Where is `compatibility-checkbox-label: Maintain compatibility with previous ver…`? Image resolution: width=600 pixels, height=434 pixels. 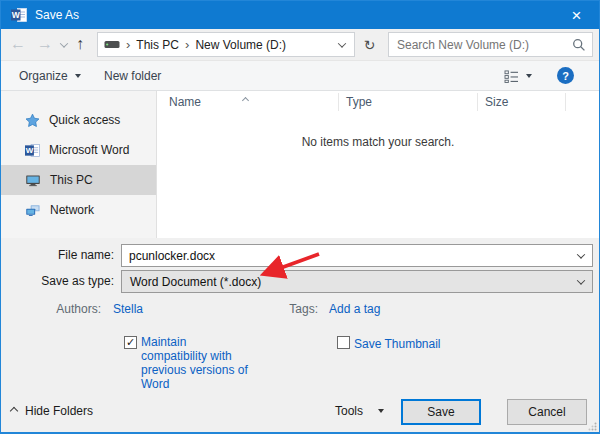 compatibility-checkbox-label: Maintain compatibility with previous ver… is located at coordinates (198, 363).